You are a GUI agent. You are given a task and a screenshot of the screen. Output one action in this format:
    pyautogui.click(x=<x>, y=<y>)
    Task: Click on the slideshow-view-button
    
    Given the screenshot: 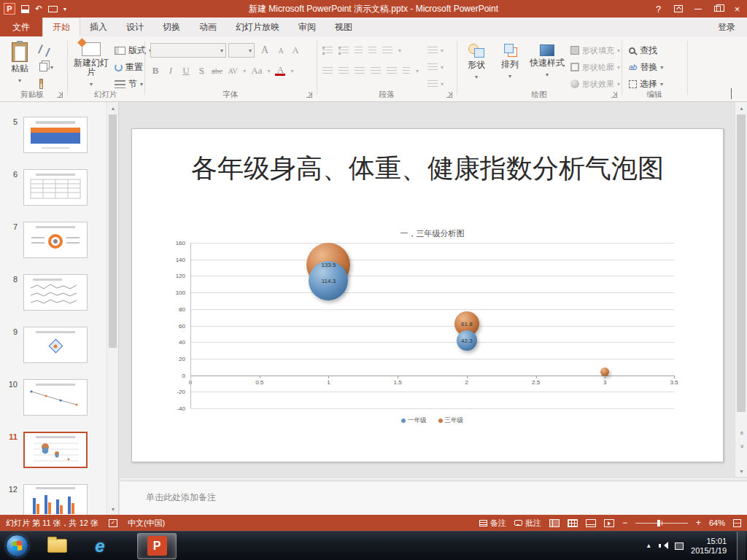 What is the action you would take?
    pyautogui.click(x=609, y=524)
    